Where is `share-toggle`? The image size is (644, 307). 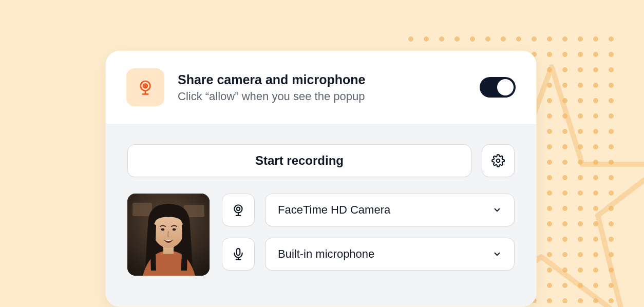 share-toggle is located at coordinates (498, 87).